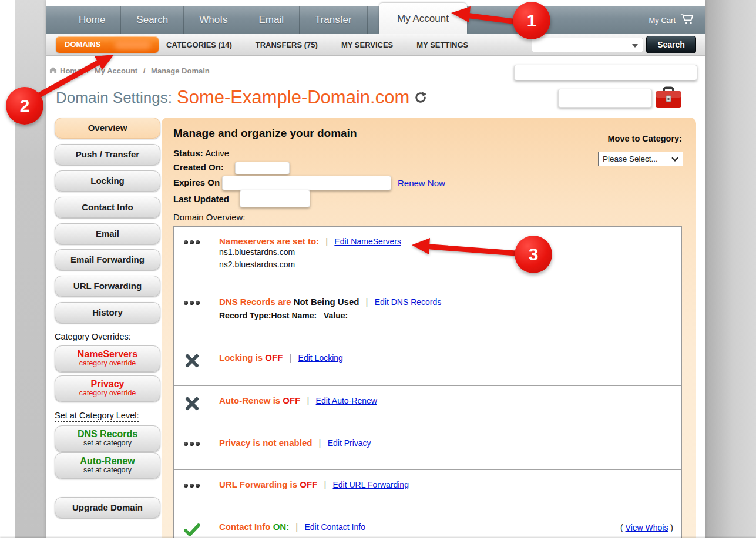 The image size is (756, 547). What do you see at coordinates (271, 20) in the screenshot?
I see `nav-tab-email: Email` at bounding box center [271, 20].